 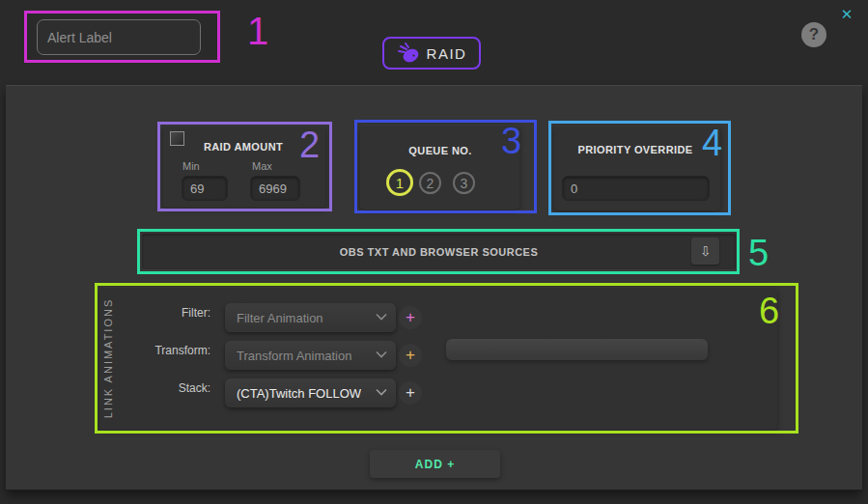 I want to click on obs-sources-bar: OBS TXT AND BROWSER SOURCES, so click(x=438, y=251).